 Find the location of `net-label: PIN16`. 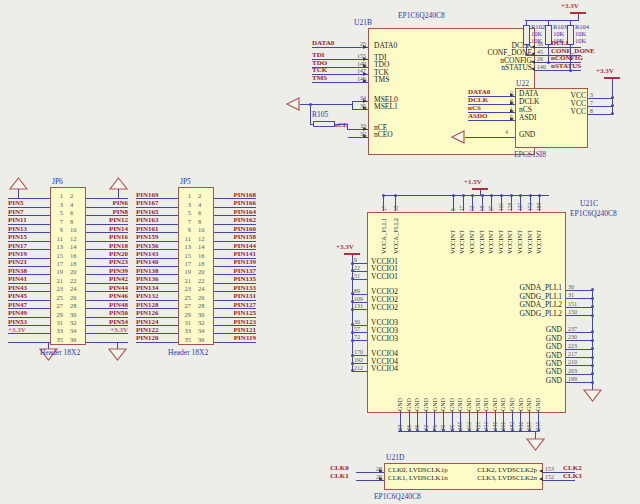

net-label: PIN16 is located at coordinates (118, 238).